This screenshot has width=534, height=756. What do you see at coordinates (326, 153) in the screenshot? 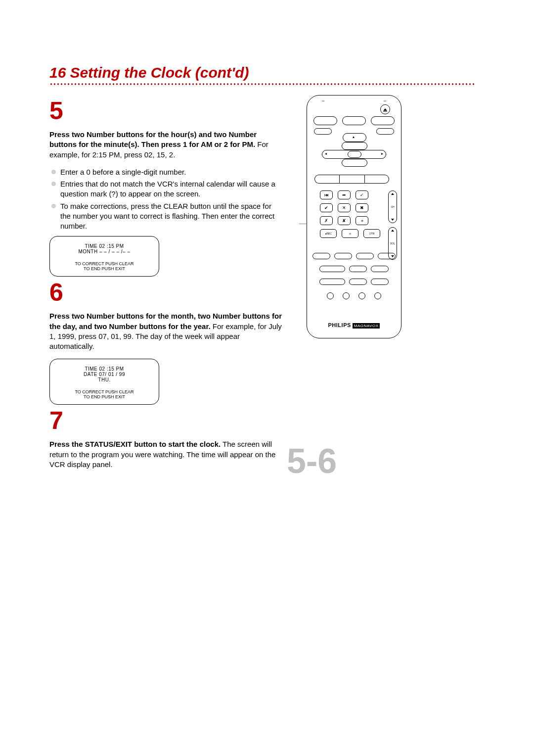
I see `left-arrow-icon: ◂` at bounding box center [326, 153].